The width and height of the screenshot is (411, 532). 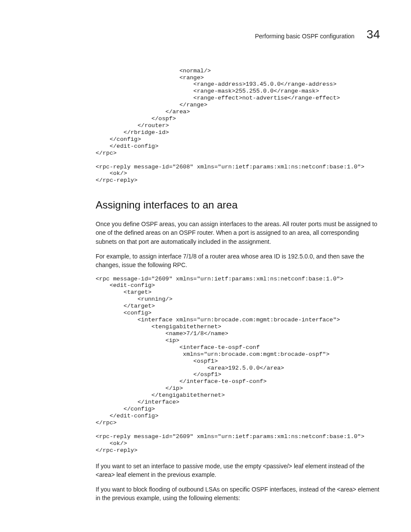 I want to click on running-head-title: Performing basic OSPF configuration, so click(x=305, y=36).